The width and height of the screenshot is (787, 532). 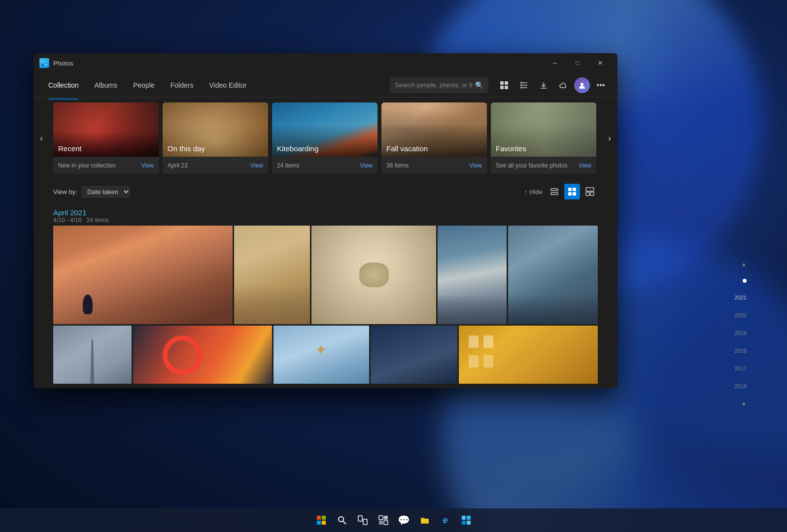 I want to click on taskbar-edge-button: e, so click(x=445, y=520).